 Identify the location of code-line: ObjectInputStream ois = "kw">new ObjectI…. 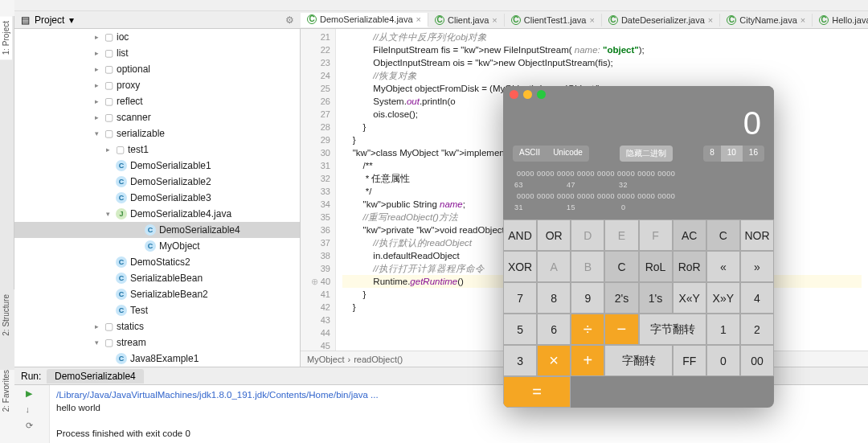
(602, 63).